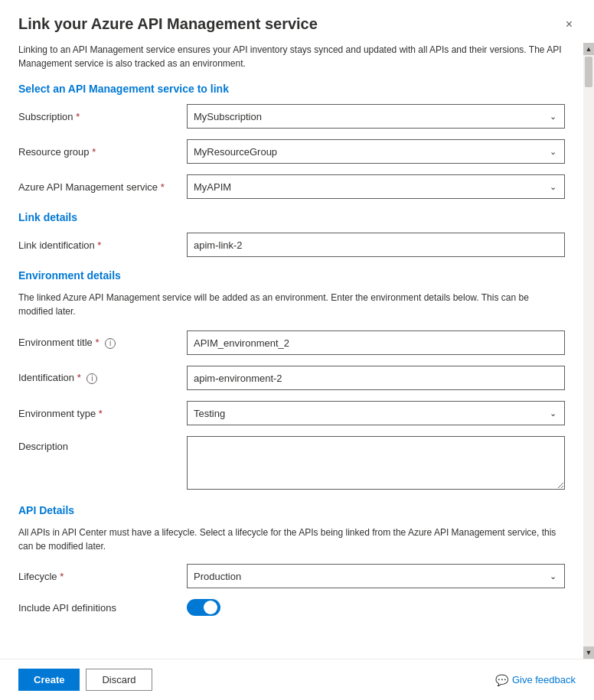 Image resolution: width=594 pixels, height=700 pixels. Describe the element at coordinates (376, 576) in the screenshot. I see `lifecycle-select: Production Design Development Testing Pr…` at that location.